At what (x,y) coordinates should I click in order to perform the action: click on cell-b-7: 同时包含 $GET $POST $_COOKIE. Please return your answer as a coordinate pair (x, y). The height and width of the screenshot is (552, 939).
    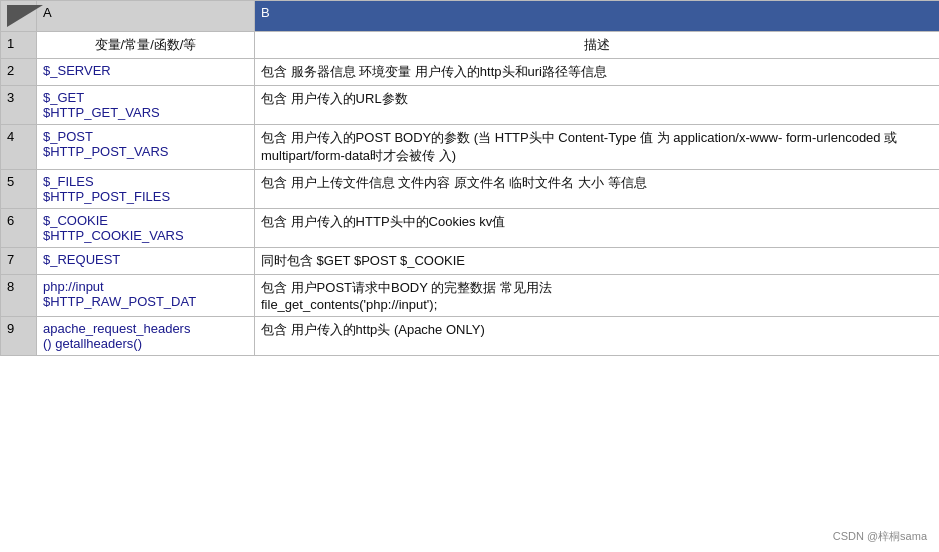
    Looking at the image, I should click on (598, 262).